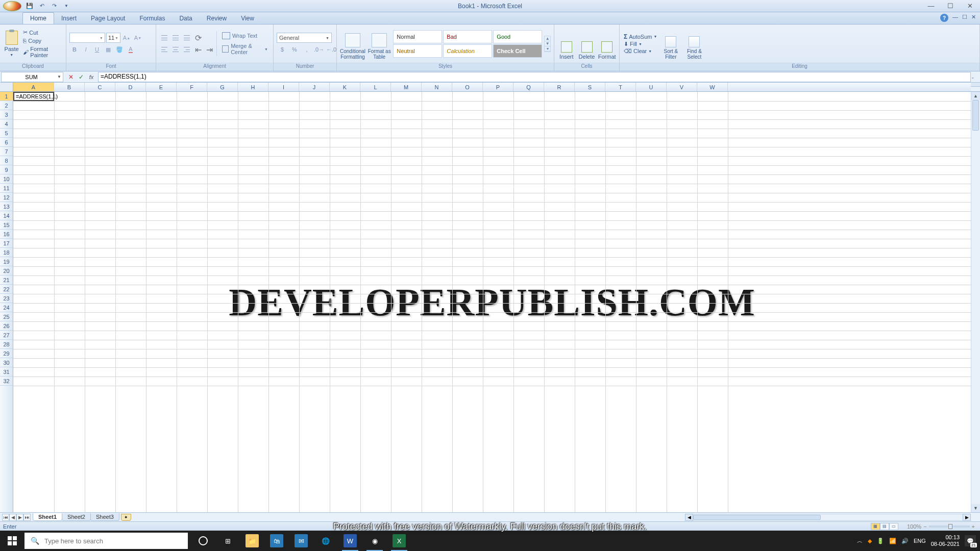 This screenshot has height=551, width=980. Describe the element at coordinates (86, 49) in the screenshot. I see `italic-button: I` at that location.